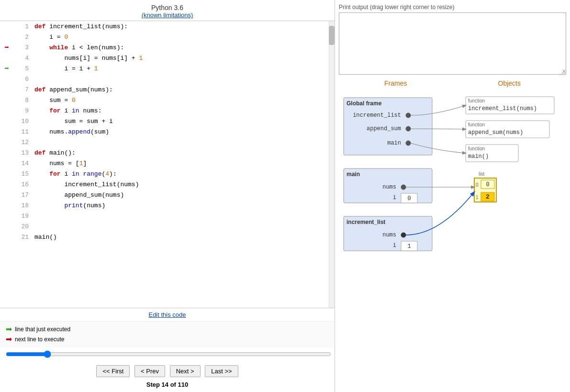  Describe the element at coordinates (168, 354) in the screenshot. I see `step-slider` at that location.